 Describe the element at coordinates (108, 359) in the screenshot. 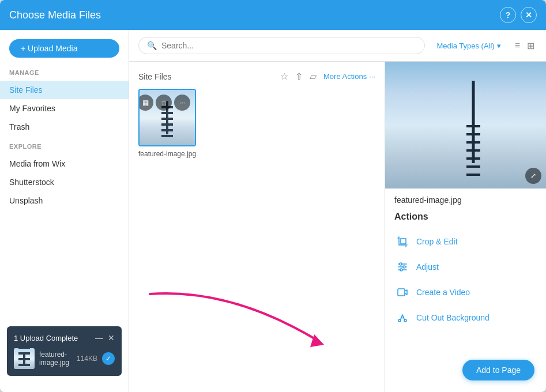

I see `upload-check-icon: ✓` at that location.